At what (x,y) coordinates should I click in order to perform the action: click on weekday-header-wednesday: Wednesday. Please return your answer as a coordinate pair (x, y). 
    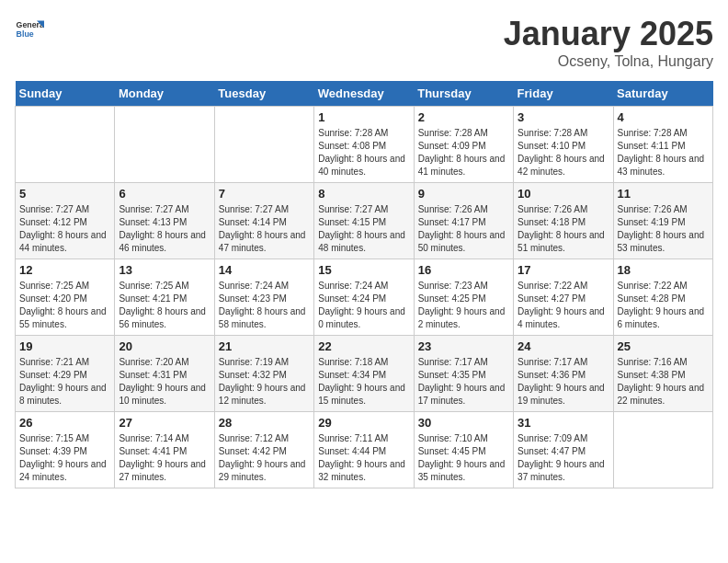
    Looking at the image, I should click on (364, 94).